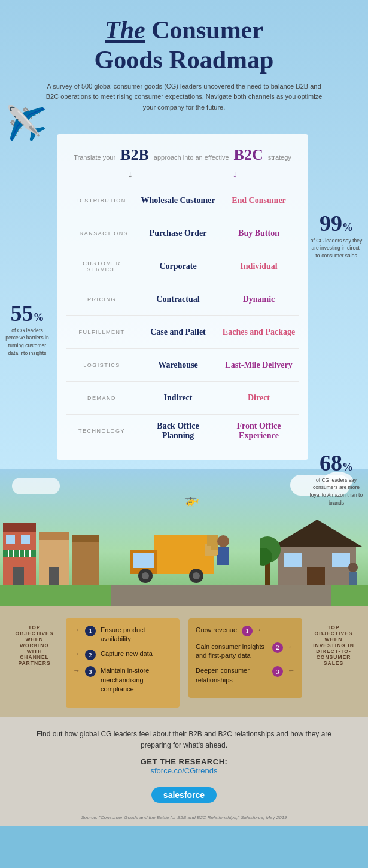 The image size is (368, 868). I want to click on stat-68-container: 68% of CG leaders say consumers are more…, so click(336, 479).